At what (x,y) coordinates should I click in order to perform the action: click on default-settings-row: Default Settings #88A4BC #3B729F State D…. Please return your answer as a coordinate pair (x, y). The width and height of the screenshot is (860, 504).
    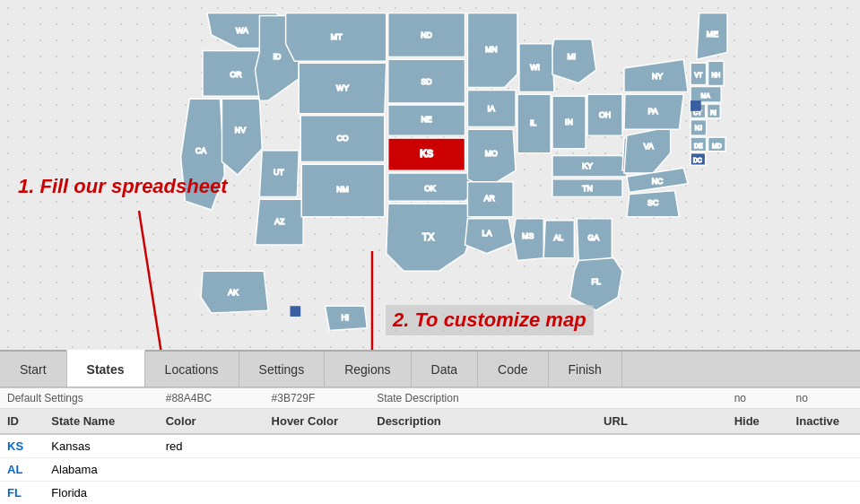
    Looking at the image, I should click on (430, 398).